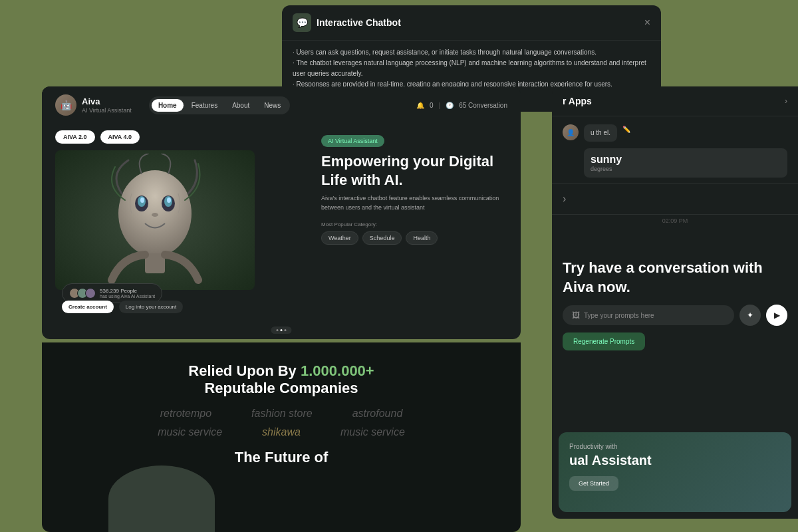 This screenshot has height=532, width=798. I want to click on login-button: Log into your account, so click(152, 307).